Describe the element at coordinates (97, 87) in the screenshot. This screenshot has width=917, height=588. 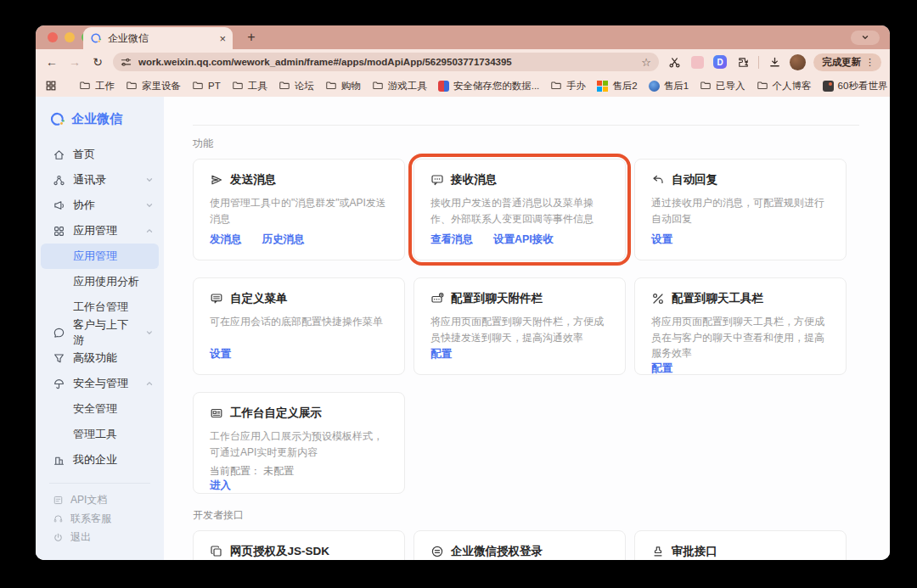
I see `bookmark-folder: 工作` at that location.